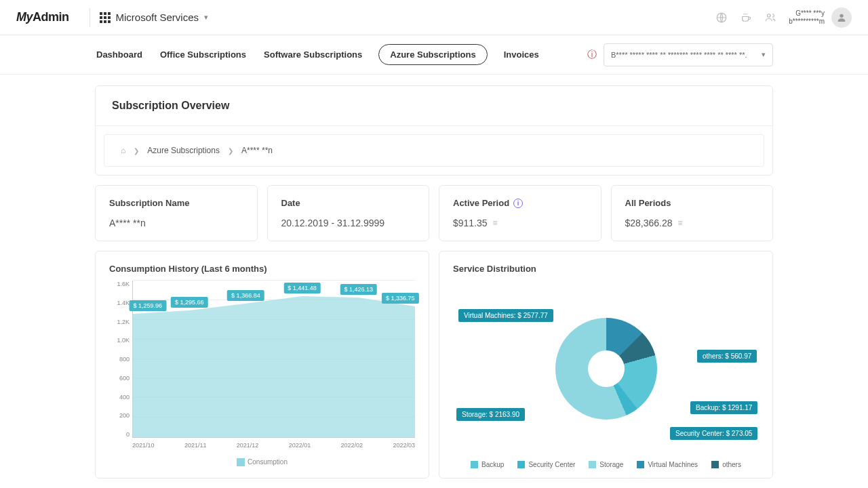  What do you see at coordinates (770, 18) in the screenshot?
I see `users-icon` at bounding box center [770, 18].